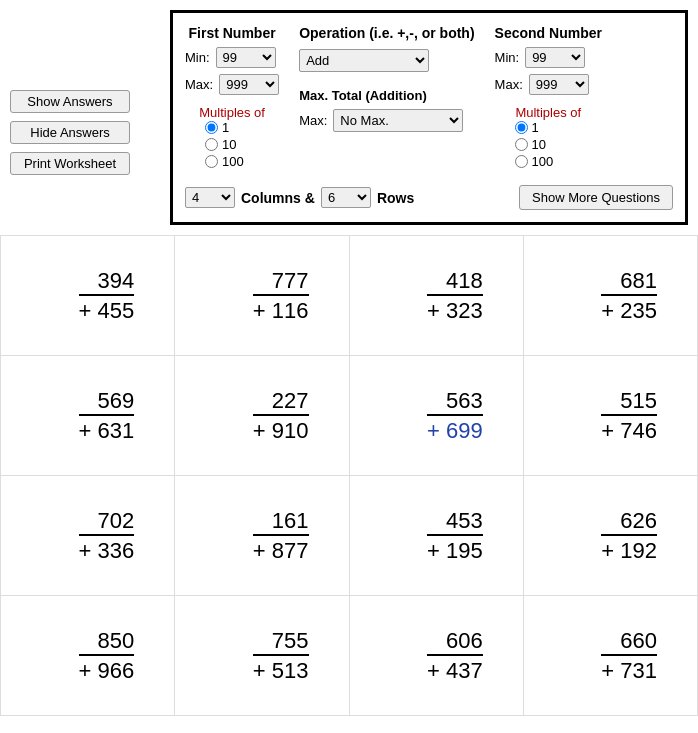 This screenshot has height=733, width=698. I want to click on second-min-select: 99010100, so click(555, 58).